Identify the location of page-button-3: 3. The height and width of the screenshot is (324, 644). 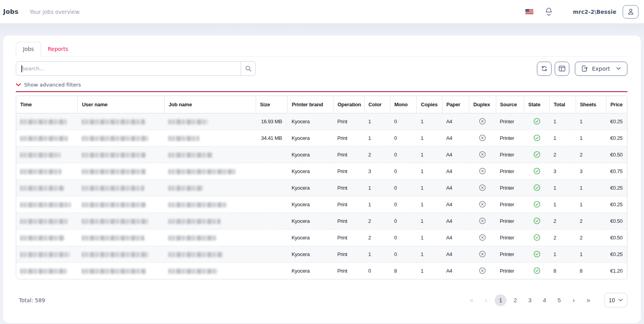
(530, 300).